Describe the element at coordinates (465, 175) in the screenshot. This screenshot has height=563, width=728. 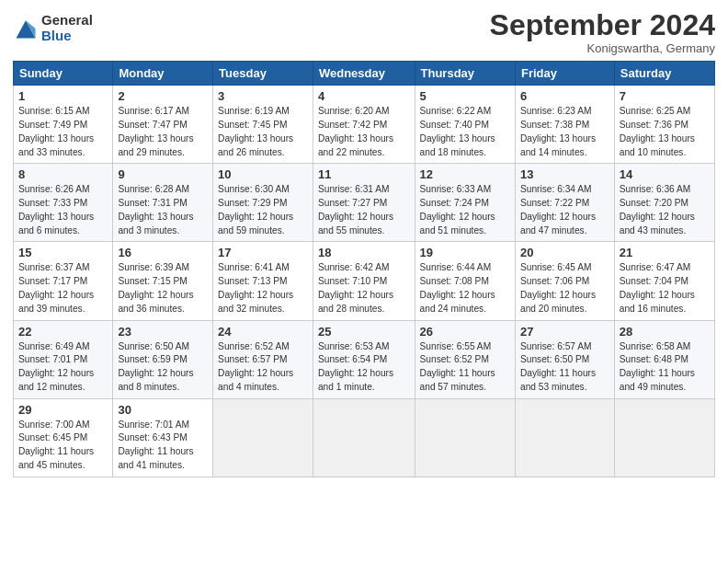
I see `day-number: 12` at that location.